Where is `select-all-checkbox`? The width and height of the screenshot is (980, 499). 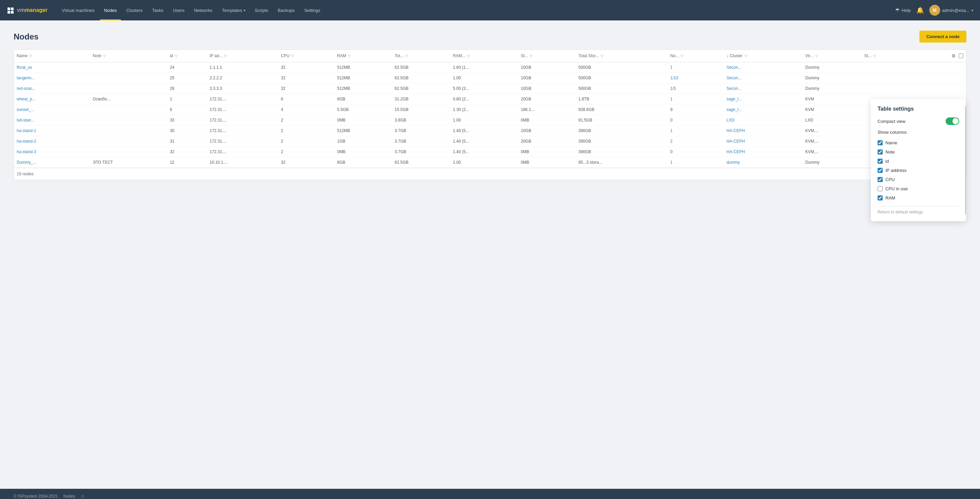
select-all-checkbox is located at coordinates (961, 56).